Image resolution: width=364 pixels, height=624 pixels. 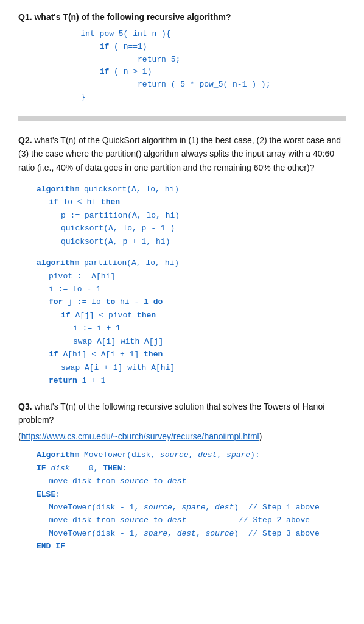 I want to click on q3-code: Algorithm MoveTower(disk, source, dest, …, so click(x=191, y=501).